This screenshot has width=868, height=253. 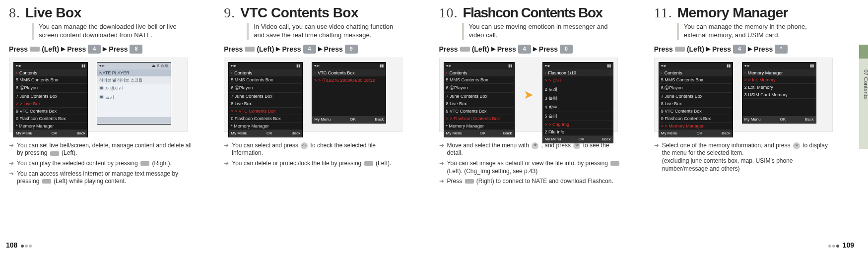 I want to click on keycap-icon: 0, so click(x=566, y=49).